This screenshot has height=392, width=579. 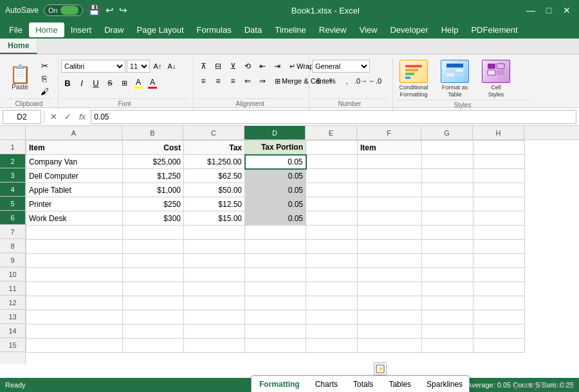 What do you see at coordinates (13, 303) in the screenshot?
I see `row-header-12: 12` at bounding box center [13, 303].